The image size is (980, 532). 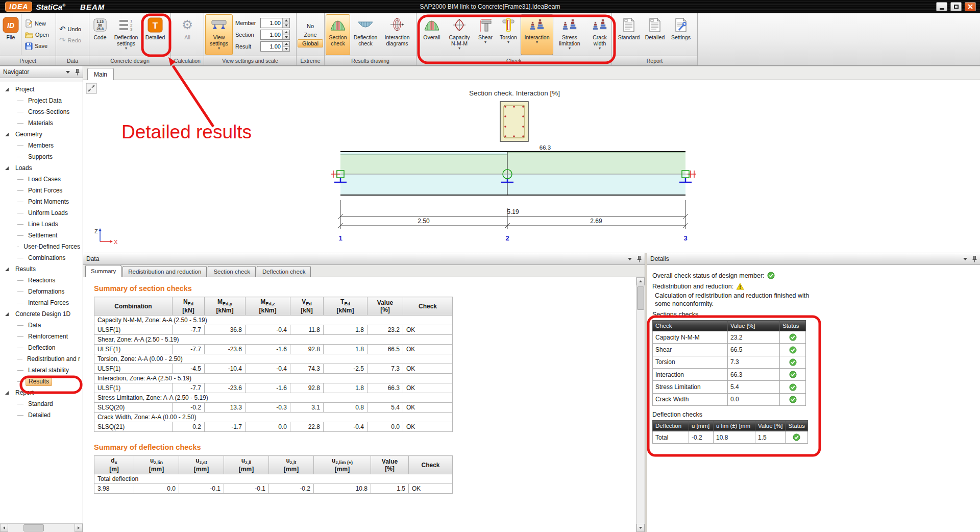 I want to click on details-panel-header: Details, so click(x=814, y=259).